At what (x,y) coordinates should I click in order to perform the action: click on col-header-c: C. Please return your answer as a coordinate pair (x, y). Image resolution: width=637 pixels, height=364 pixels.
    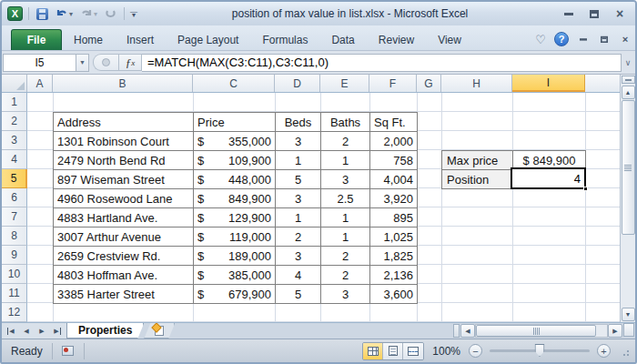
    Looking at the image, I should click on (234, 84).